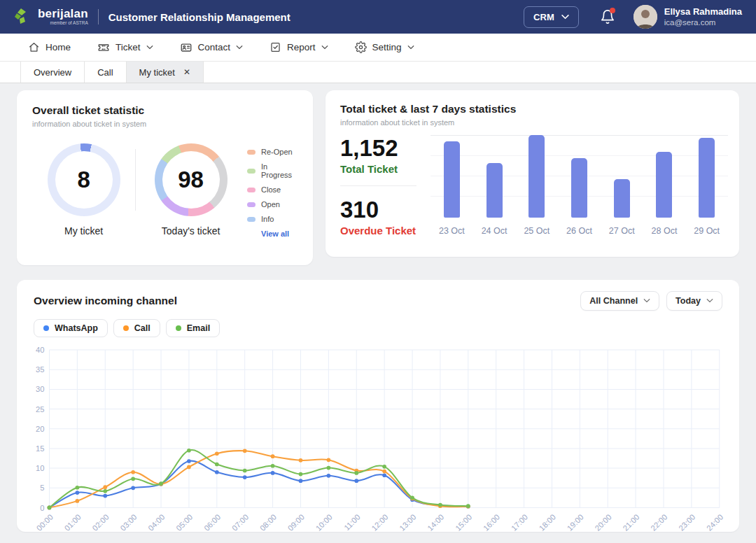 The width and height of the screenshot is (756, 543). Describe the element at coordinates (52, 73) in the screenshot. I see `tab-label: Overview` at that location.